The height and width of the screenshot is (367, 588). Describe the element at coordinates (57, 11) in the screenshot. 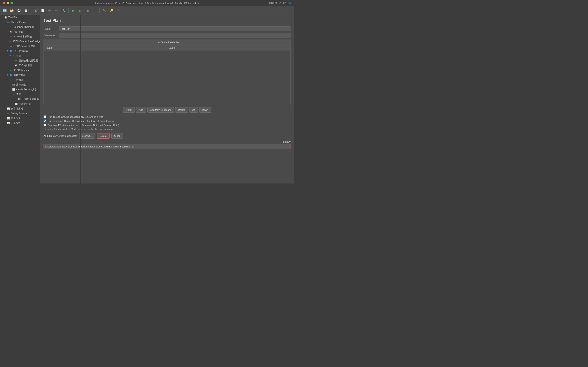

I see `collapse-button: ➖` at that location.